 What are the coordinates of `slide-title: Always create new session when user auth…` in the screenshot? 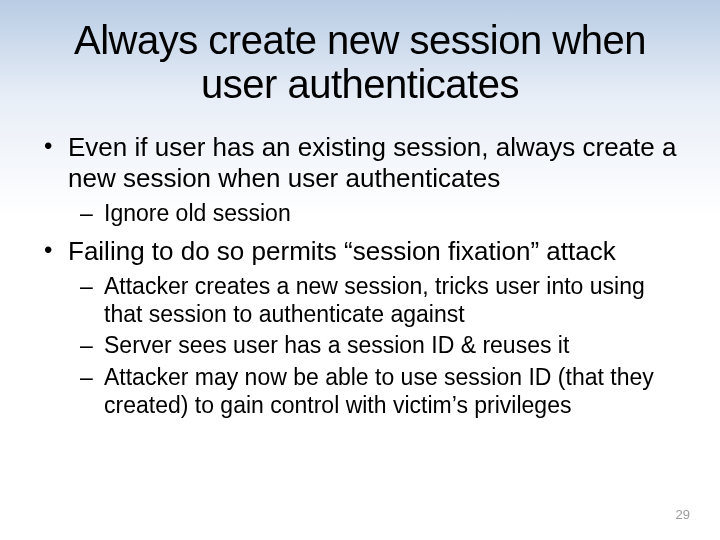 It's located at (360, 62).